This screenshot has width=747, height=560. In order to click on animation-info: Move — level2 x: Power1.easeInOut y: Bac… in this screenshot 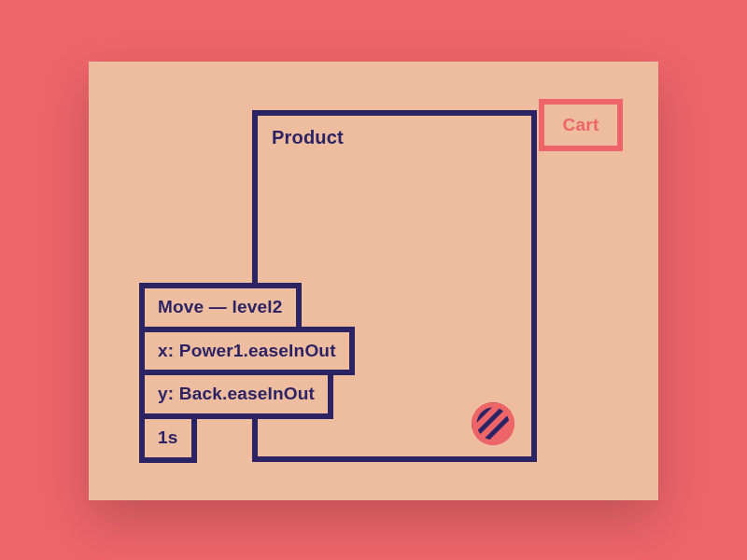, I will do `click(247, 370)`.